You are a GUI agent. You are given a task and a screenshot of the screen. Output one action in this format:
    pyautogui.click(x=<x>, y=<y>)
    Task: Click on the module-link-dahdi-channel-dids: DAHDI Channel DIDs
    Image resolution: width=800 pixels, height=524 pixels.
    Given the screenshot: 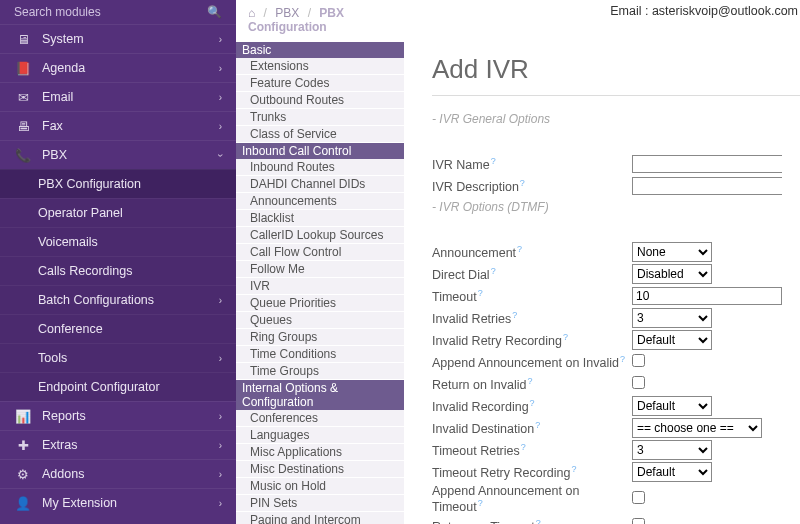 What is the action you would take?
    pyautogui.click(x=320, y=184)
    